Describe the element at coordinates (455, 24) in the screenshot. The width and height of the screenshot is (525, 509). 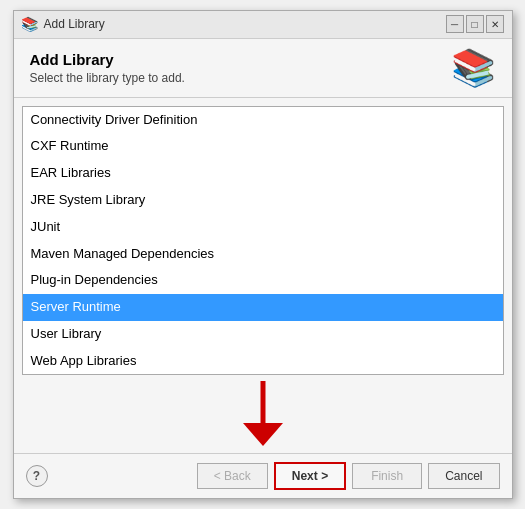
I see `minimize-button: ─` at that location.